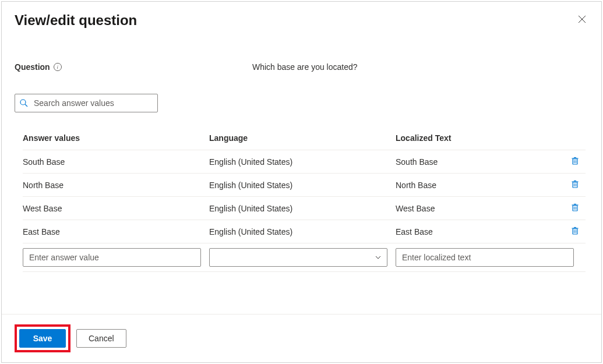  Describe the element at coordinates (116, 138) in the screenshot. I see `col-header-answer-values: Answer values` at that location.